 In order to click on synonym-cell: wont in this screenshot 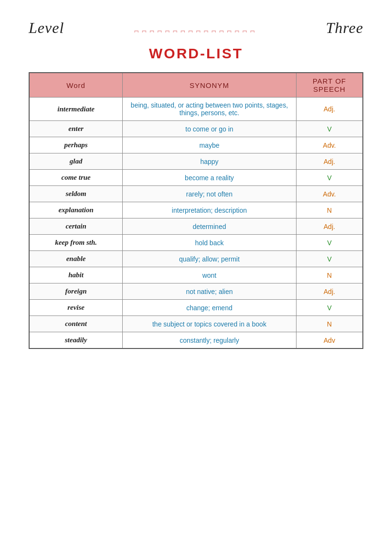, I will do `click(209, 275)`.